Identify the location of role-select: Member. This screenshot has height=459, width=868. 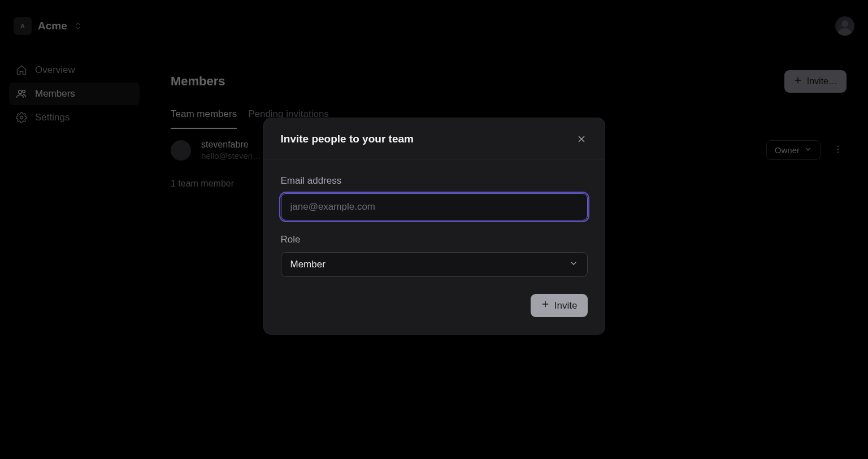
(434, 265).